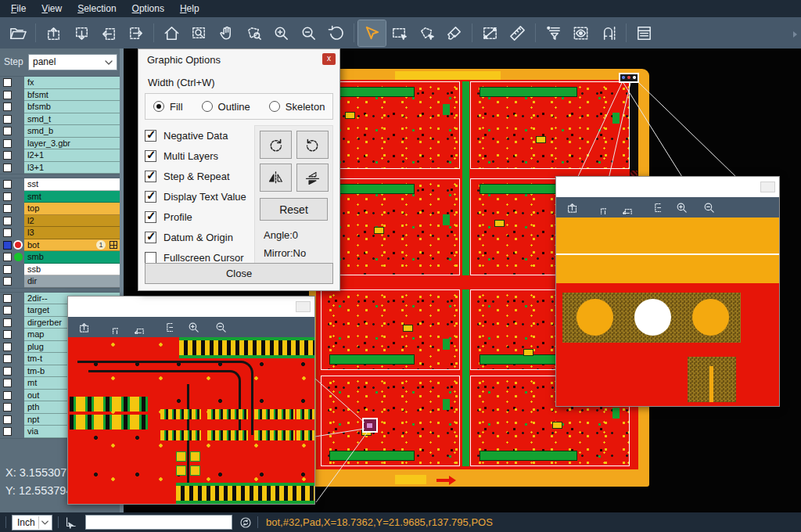  I want to click on move-panel-up-button, so click(53, 33).